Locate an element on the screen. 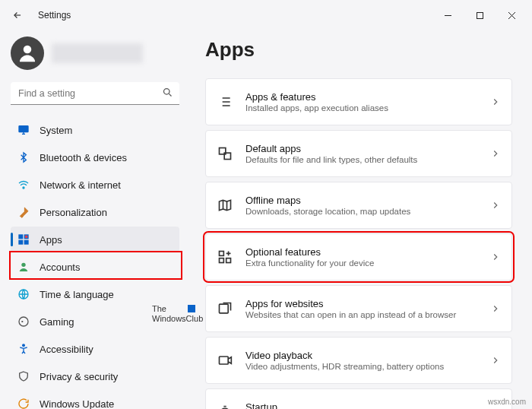  avatar is located at coordinates (27, 53).